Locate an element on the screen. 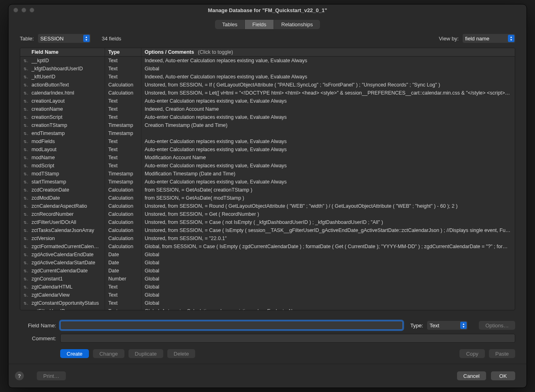  table-select: SESSION ▲▼ is located at coordinates (64, 38).